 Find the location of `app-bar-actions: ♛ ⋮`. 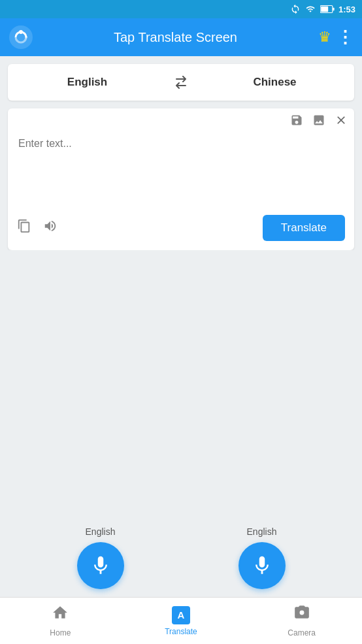

app-bar-actions: ♛ ⋮ is located at coordinates (336, 38).